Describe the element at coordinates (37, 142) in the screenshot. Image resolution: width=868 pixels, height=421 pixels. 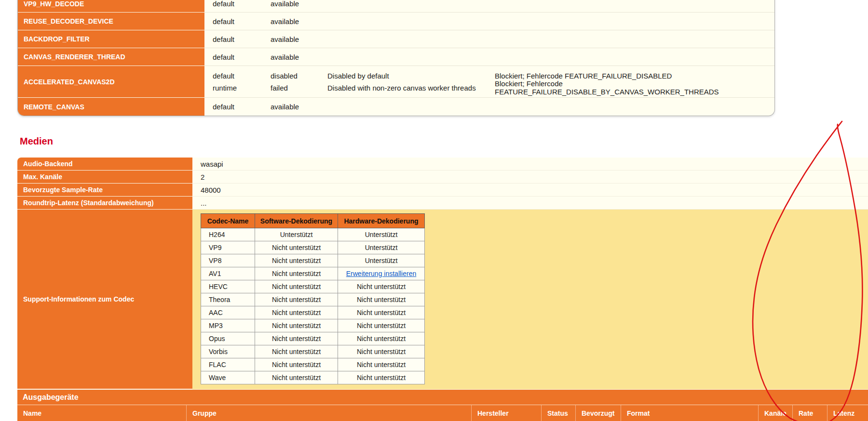
I see `media-section-heading: Medien` at that location.